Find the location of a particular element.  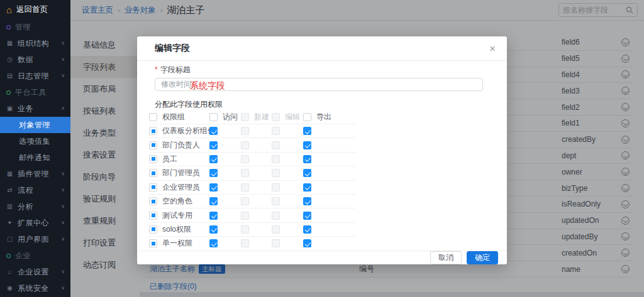

sidebar-item-label: 企业 is located at coordinates (23, 256).